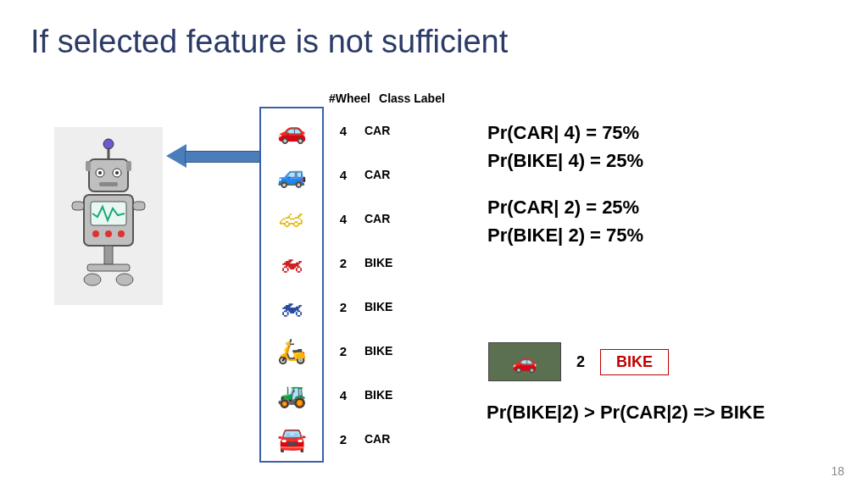 This screenshot has width=868, height=488. Describe the element at coordinates (350, 219) in the screenshot. I see `table-row: 🏎4CAR` at that location.